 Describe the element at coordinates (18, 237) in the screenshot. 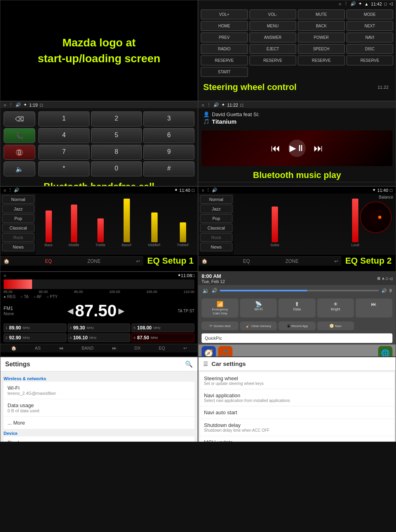

I see `eq1-preset-rock: Rock` at that location.